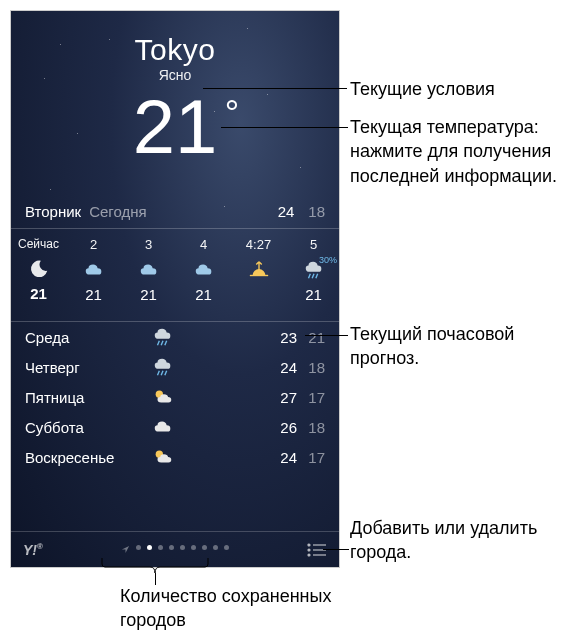 The width and height of the screenshot is (582, 630). I want to click on hour-time: 2, so click(94, 244).